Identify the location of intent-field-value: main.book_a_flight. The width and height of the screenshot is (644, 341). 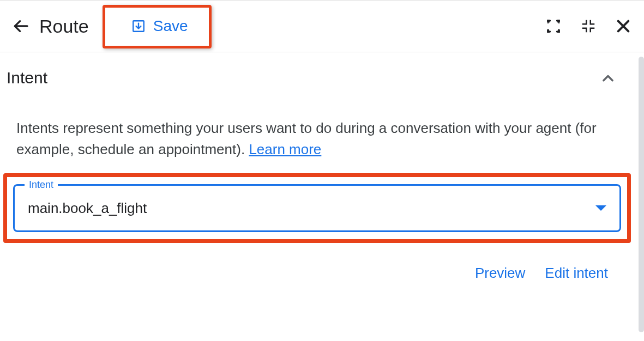
(312, 208).